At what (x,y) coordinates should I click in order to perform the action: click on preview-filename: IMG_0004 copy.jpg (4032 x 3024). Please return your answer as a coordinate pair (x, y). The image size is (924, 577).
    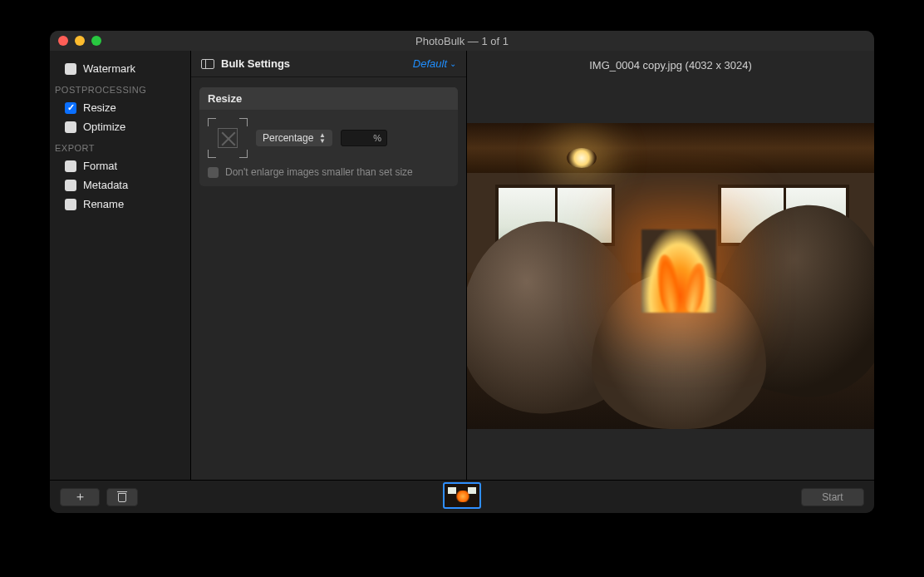
    Looking at the image, I should click on (671, 62).